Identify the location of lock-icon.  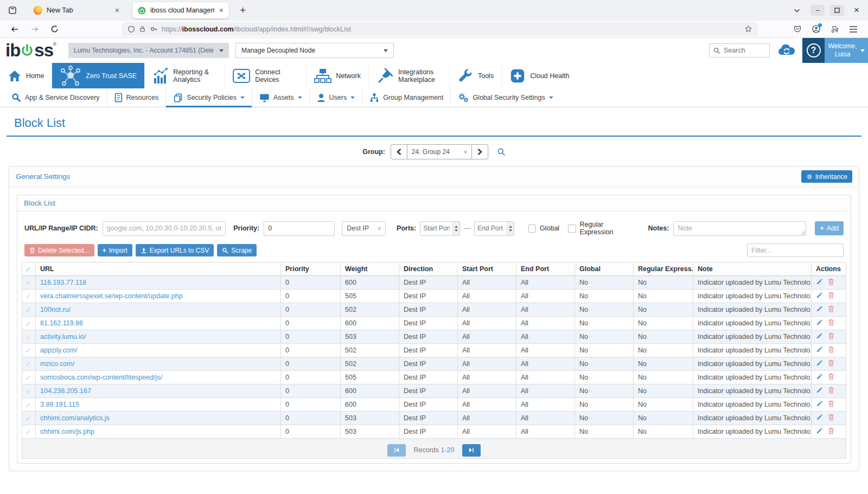
(142, 29).